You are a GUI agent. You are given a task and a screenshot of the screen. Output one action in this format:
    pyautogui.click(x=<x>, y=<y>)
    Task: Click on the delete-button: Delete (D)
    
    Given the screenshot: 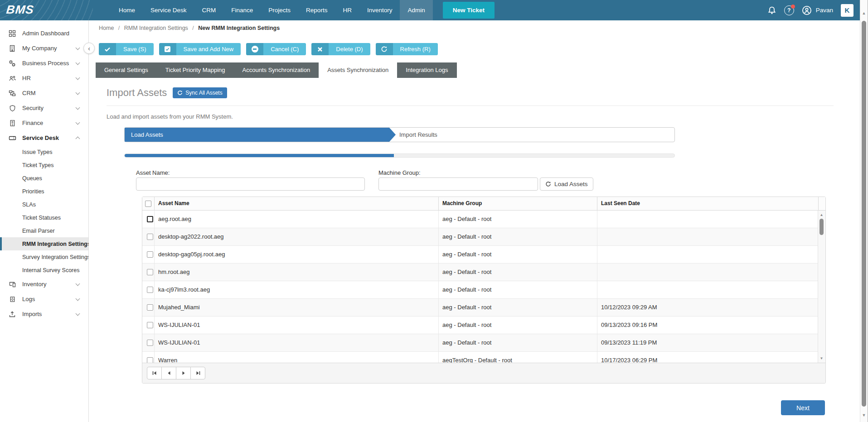 What is the action you would take?
    pyautogui.click(x=341, y=49)
    